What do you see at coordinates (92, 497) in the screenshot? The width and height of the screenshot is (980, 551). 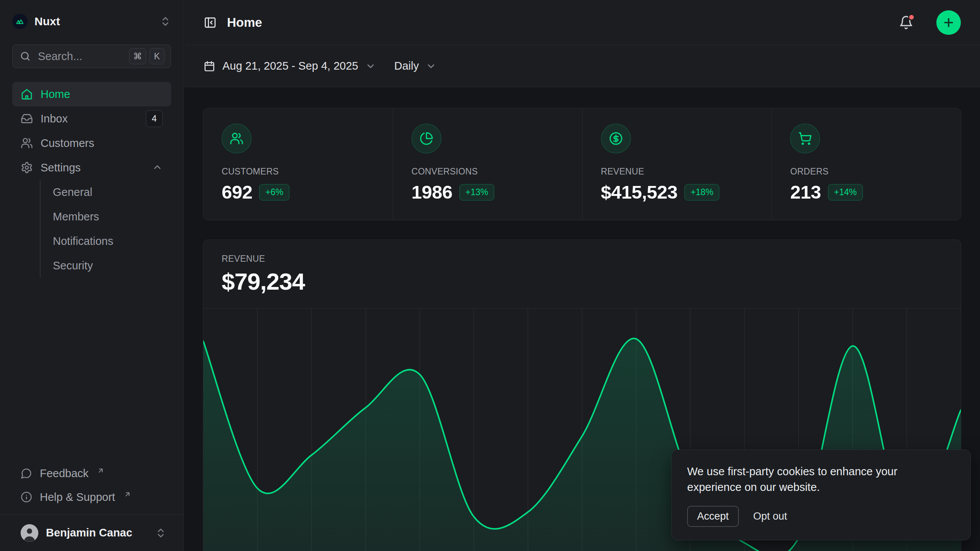 I see `help-support-link: Help & Support` at bounding box center [92, 497].